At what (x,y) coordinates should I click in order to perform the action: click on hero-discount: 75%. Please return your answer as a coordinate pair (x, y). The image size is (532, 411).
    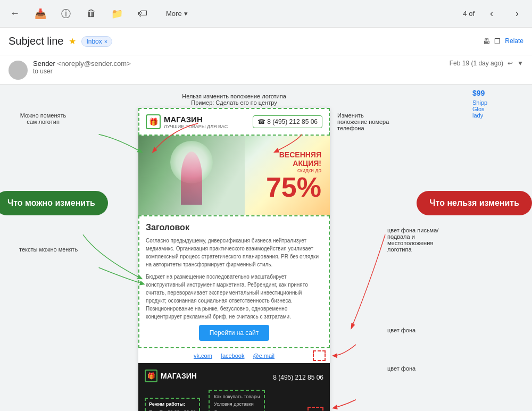
    Looking at the image, I should click on (294, 187).